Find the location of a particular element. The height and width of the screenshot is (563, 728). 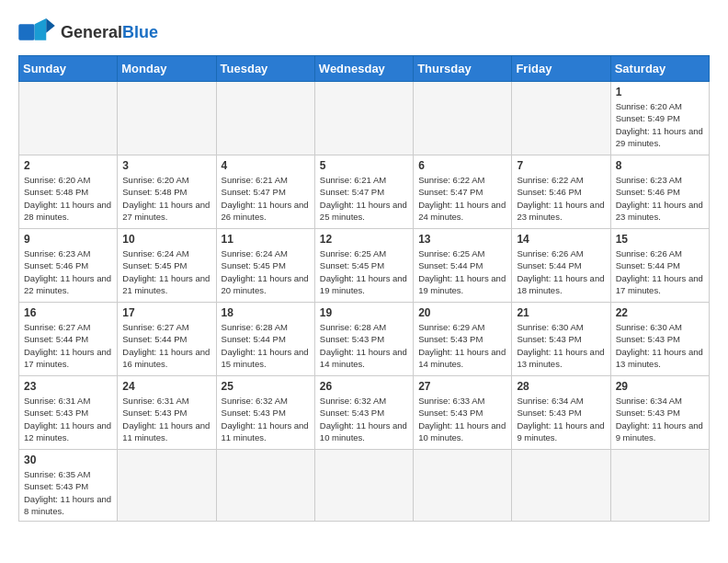

day-number: 18 is located at coordinates (266, 313).